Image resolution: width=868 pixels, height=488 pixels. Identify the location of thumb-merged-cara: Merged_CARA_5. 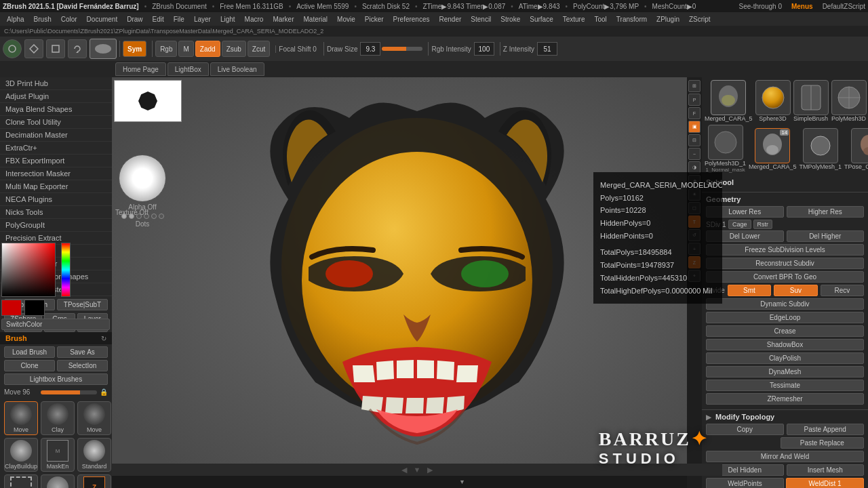
(728, 101).